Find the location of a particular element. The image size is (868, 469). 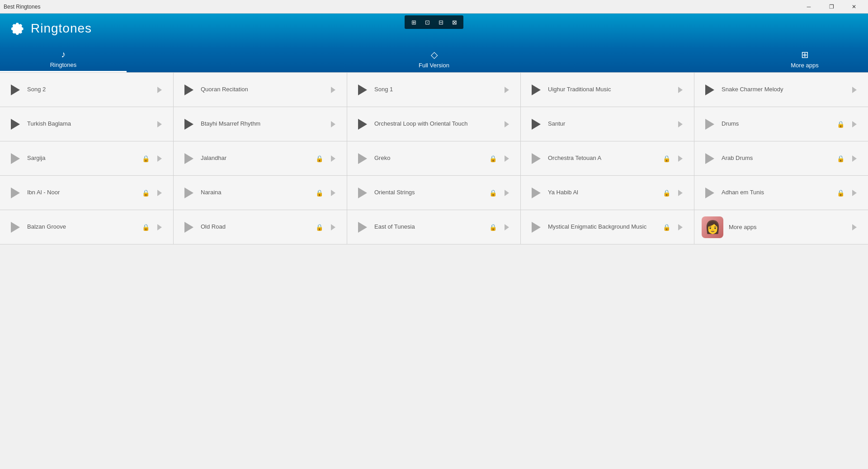

song-cell: Btayhi Msarref Rhythm is located at coordinates (260, 124).